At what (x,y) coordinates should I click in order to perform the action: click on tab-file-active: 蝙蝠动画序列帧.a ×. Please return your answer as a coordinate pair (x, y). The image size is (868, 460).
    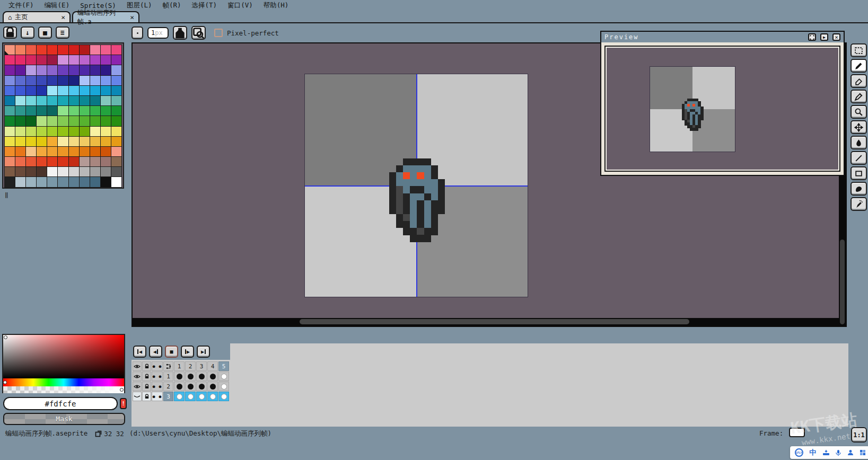
    Looking at the image, I should click on (106, 17).